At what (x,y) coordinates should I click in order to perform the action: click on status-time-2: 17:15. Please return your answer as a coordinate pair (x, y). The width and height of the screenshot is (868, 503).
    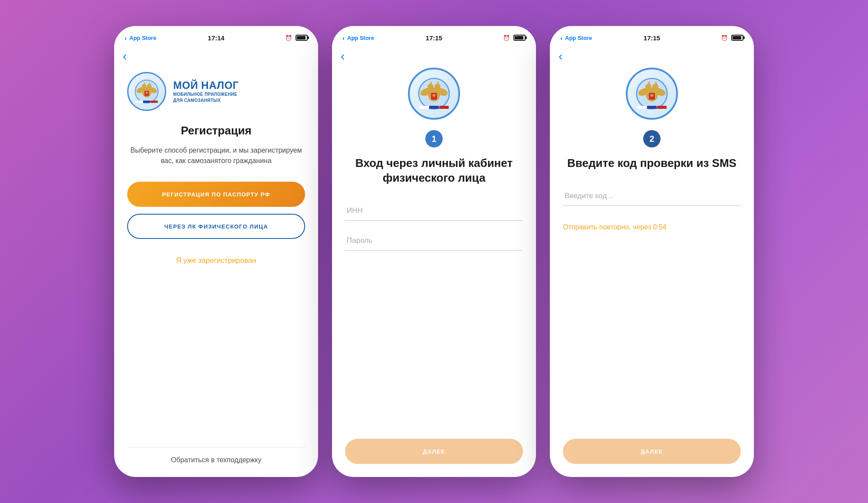
    Looking at the image, I should click on (434, 38).